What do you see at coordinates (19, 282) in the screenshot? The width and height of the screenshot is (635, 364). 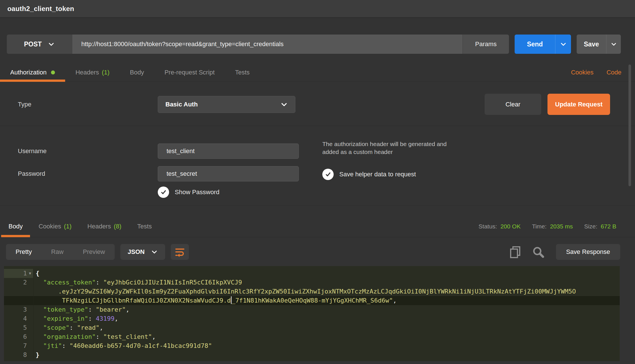 I see `line-number-gutter: 2` at bounding box center [19, 282].